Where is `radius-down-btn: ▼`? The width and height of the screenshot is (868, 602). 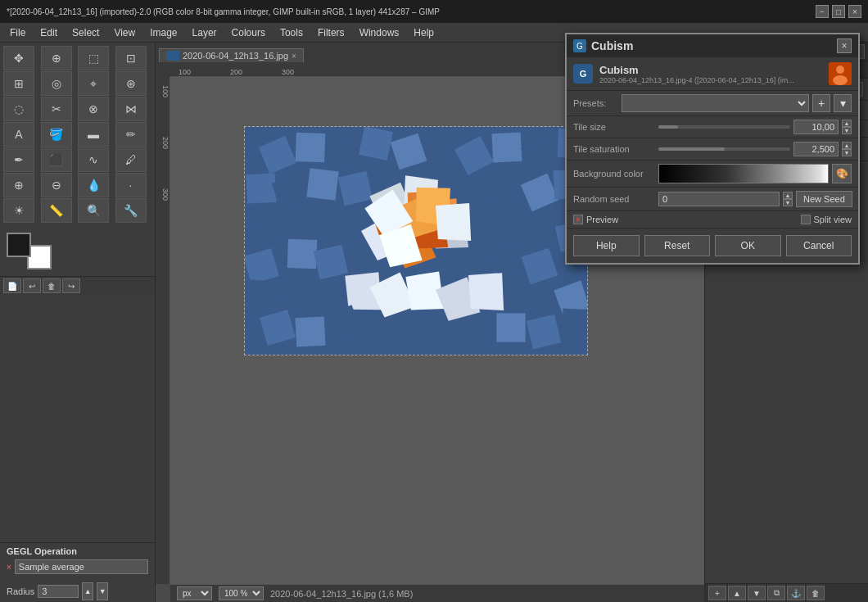 radius-down-btn: ▼ is located at coordinates (102, 591).